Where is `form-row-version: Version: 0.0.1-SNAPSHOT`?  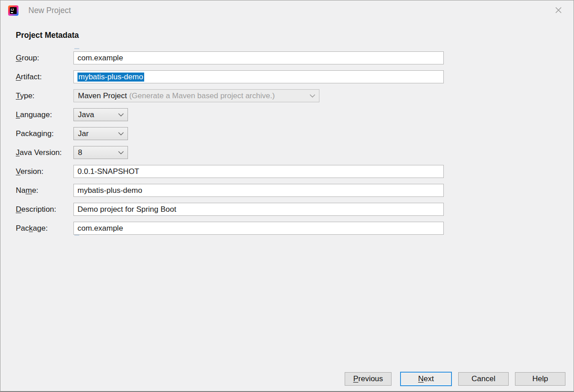 form-row-version: Version: 0.0.1-SNAPSHOT is located at coordinates (232, 171).